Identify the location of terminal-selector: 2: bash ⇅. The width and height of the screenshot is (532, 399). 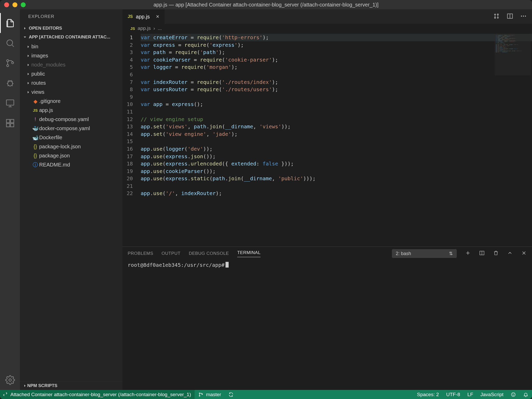
(424, 254).